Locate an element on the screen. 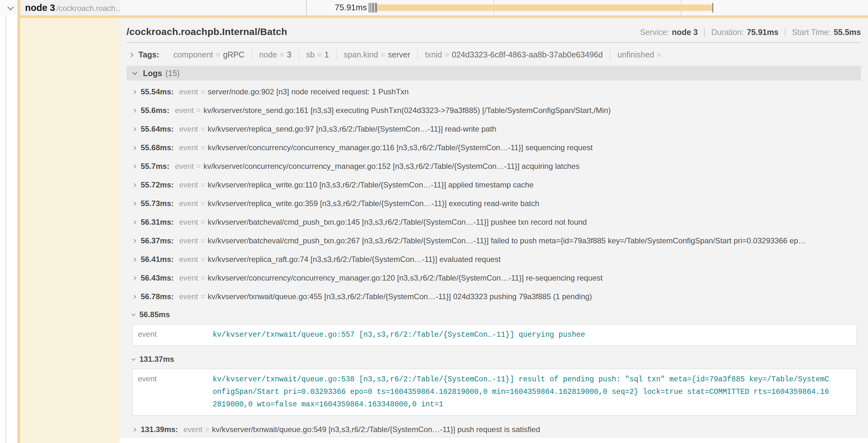  logs-title: Logs is located at coordinates (152, 73).